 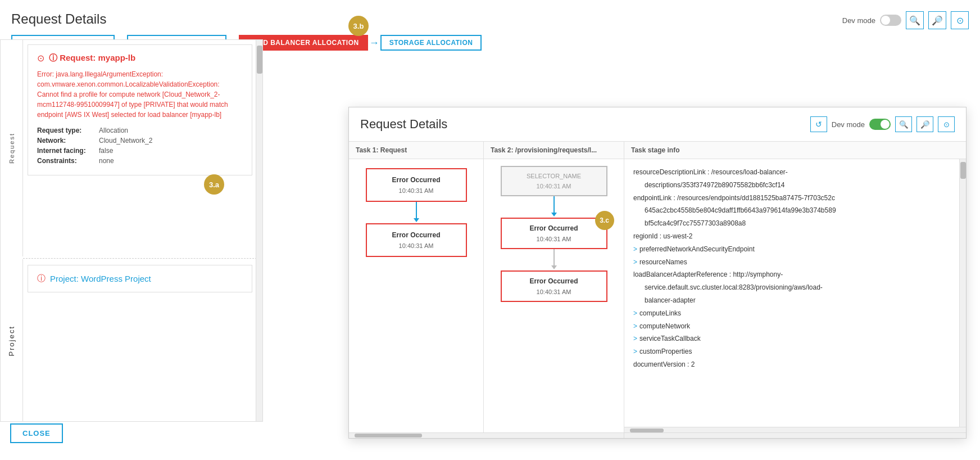 I want to click on meta-value-constraints: none, so click(x=107, y=161).